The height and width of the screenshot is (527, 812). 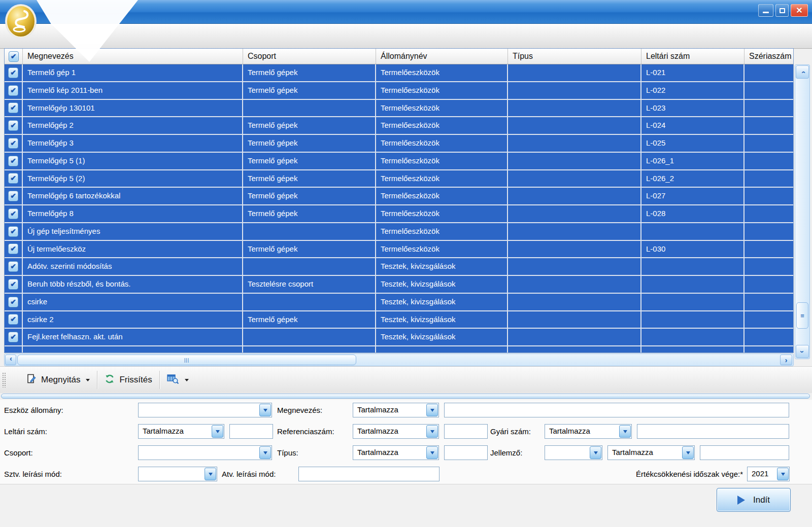 What do you see at coordinates (33, 410) in the screenshot?
I see `eszkoz-allomany-label: Eszköz állomány:` at bounding box center [33, 410].